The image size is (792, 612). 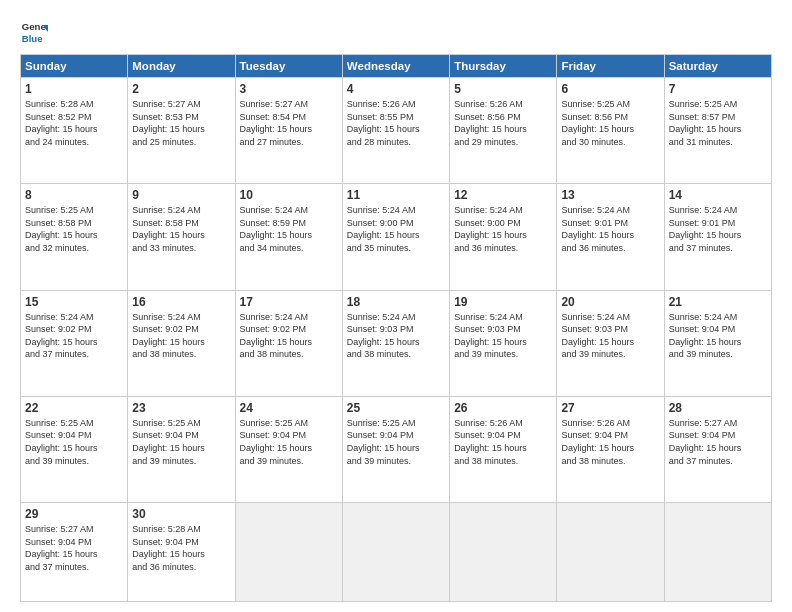 I want to click on header-row: General Blue, so click(x=396, y=32).